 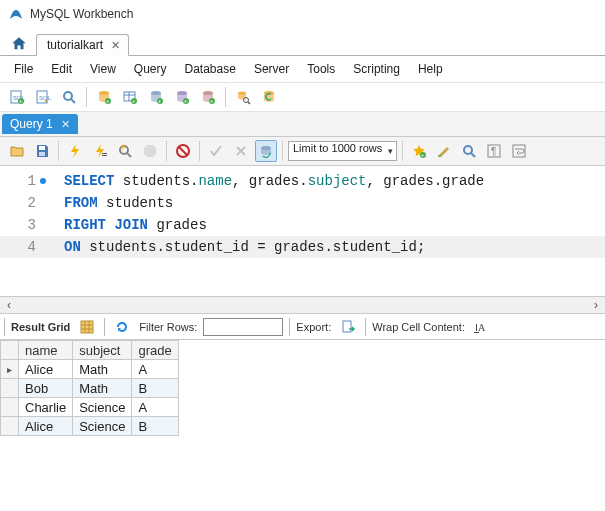 I want to click on commit-icon, so click(x=216, y=151).